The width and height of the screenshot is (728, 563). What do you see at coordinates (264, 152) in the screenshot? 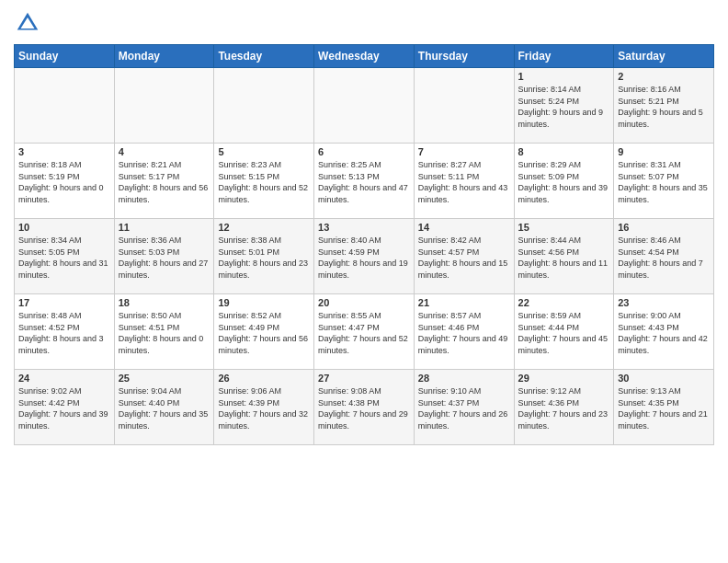
I see `day-number: 5` at bounding box center [264, 152].